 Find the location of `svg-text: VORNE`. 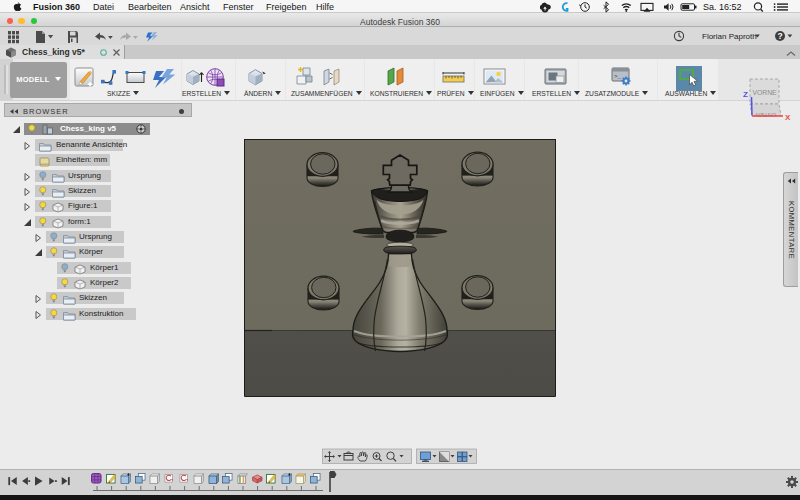

svg-text: VORNE is located at coordinates (764, 92).